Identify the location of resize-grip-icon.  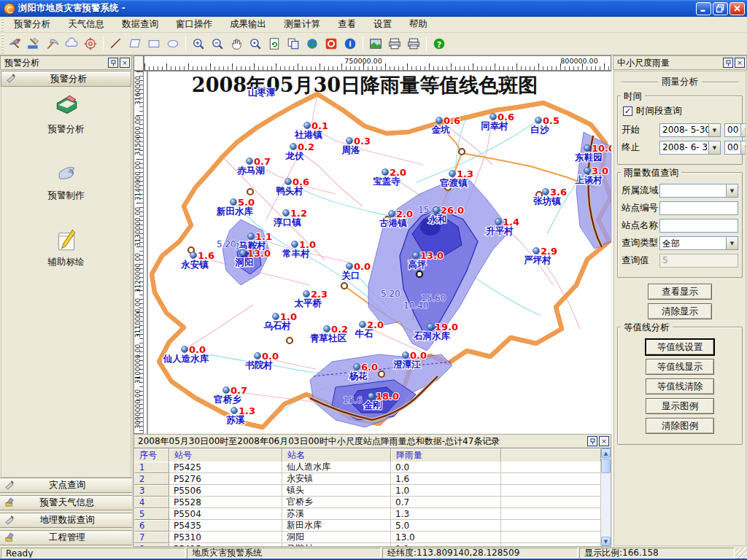
(741, 553).